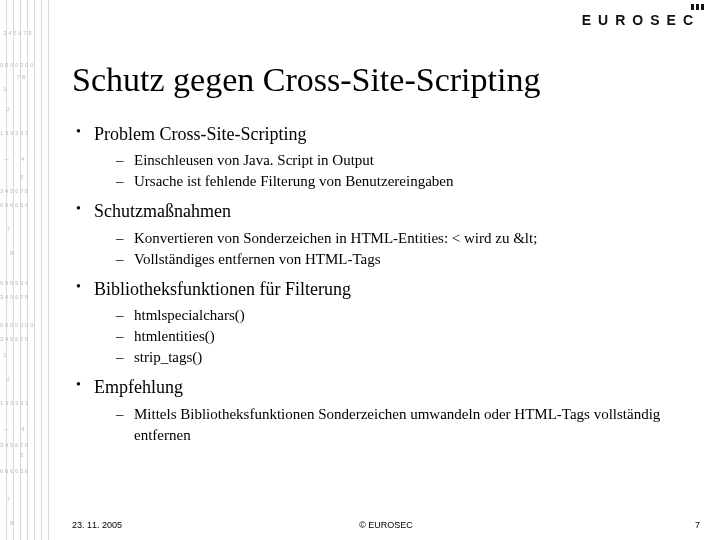 Image resolution: width=720 pixels, height=540 pixels. What do you see at coordinates (200, 134) in the screenshot?
I see `bullet-heading: Problem Cross-Site-Scripting` at bounding box center [200, 134].